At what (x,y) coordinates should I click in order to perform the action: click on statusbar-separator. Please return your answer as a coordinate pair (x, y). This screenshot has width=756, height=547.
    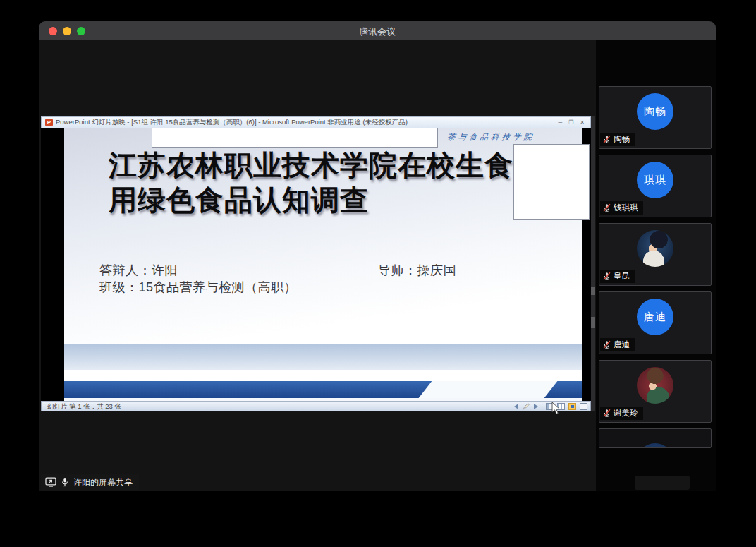
    Looking at the image, I should click on (542, 407).